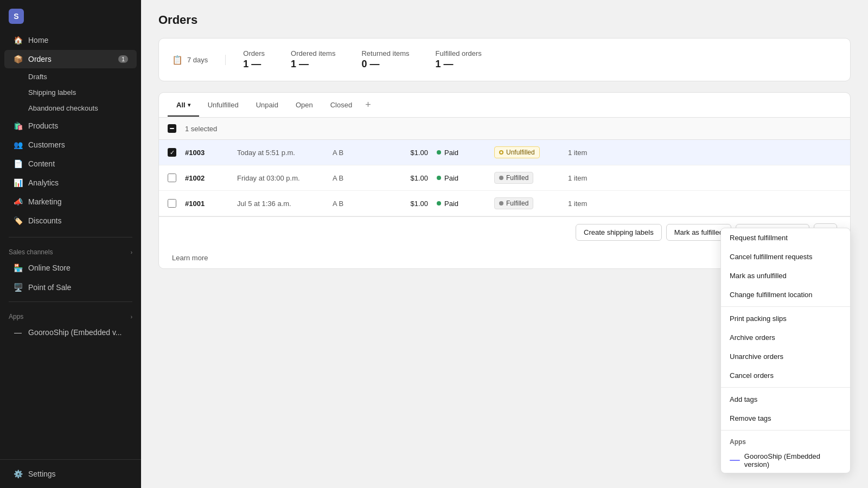 This screenshot has width=868, height=488. Describe the element at coordinates (618, 232) in the screenshot. I see `create-shipping-labels-button: Create shipping labels` at that location.